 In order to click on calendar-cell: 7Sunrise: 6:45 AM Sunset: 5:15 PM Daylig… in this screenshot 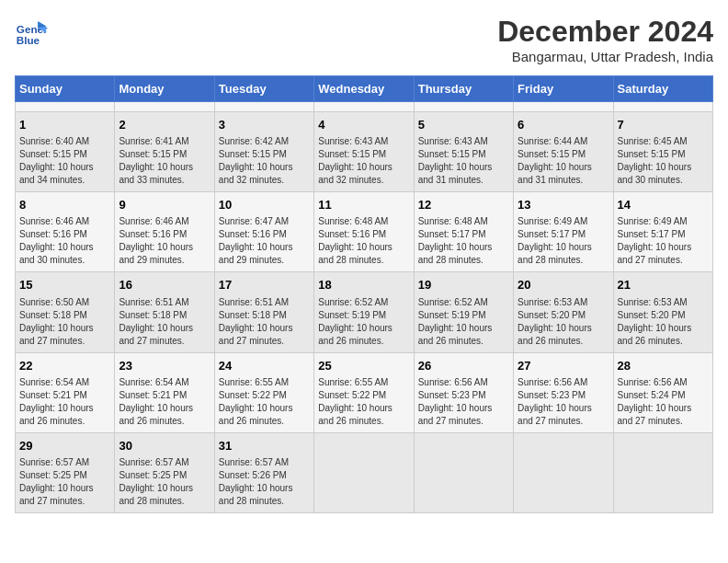, I will do `click(663, 153)`.